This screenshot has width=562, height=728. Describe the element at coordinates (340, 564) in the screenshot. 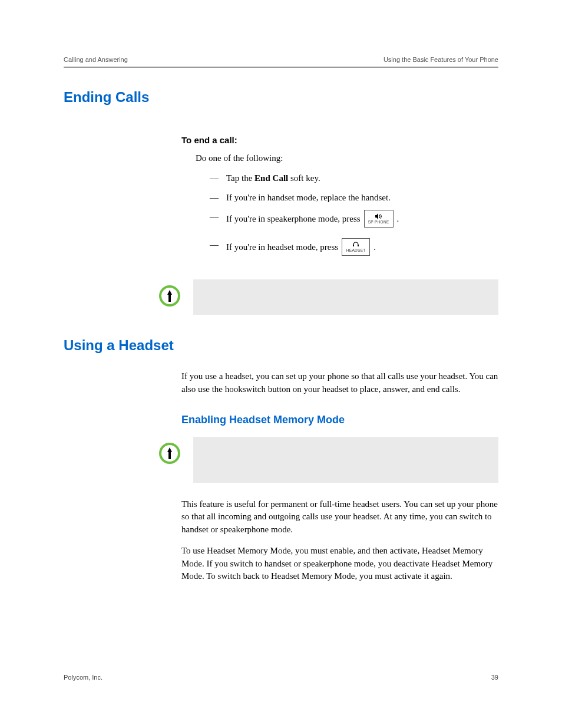

I see `paragraph: To use Headset Memory Mode, you must ena…` at that location.